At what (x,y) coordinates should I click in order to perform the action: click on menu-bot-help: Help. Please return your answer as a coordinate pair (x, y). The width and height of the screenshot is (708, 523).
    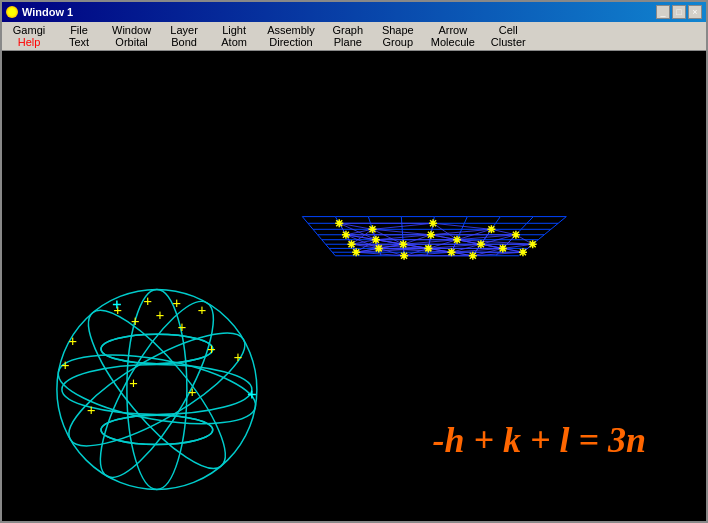
    Looking at the image, I should click on (30, 42).